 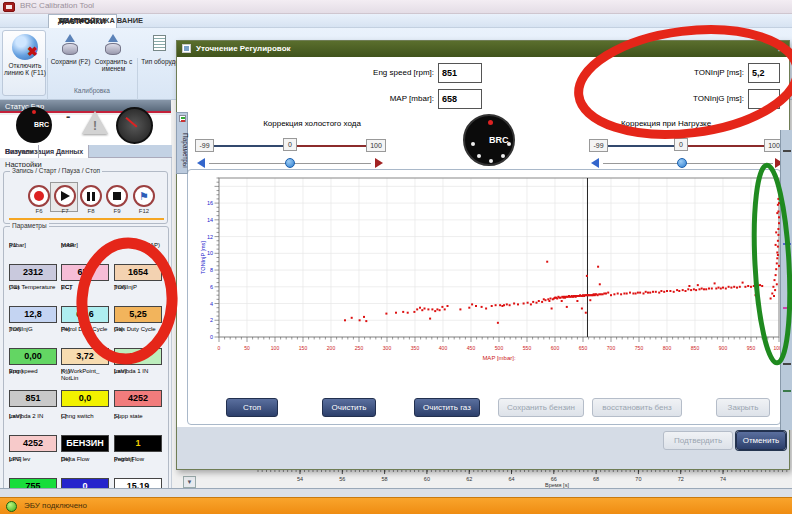 I want to click on connection-led-icon, so click(x=12, y=506).